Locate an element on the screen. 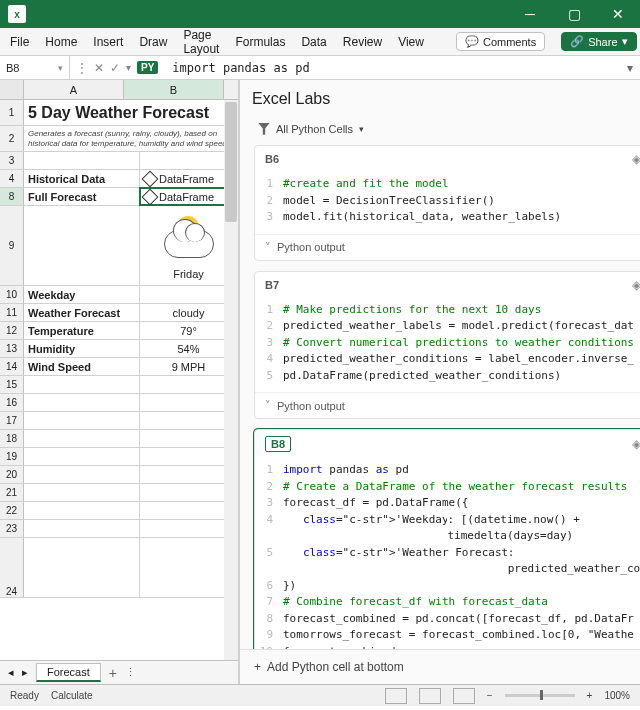 Image resolution: width=640 pixels, height=710 pixels. cell-full-forecast-label: Full Forecast is located at coordinates (82, 196).